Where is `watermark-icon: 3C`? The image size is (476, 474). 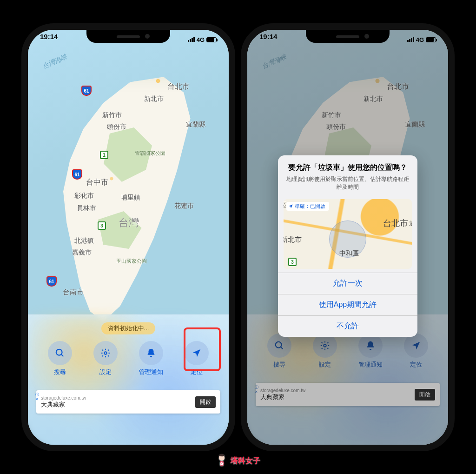 watermark-icon: 3C is located at coordinates (222, 461).